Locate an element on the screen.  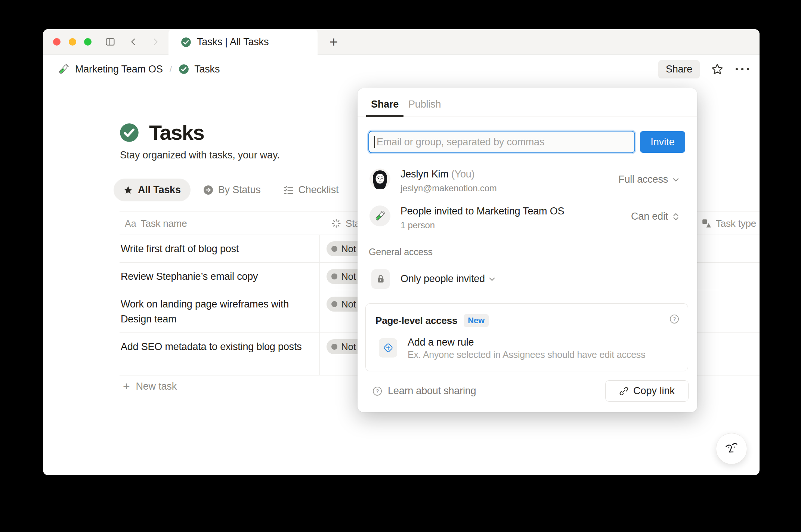
text-property-icon: Aa is located at coordinates (131, 223).